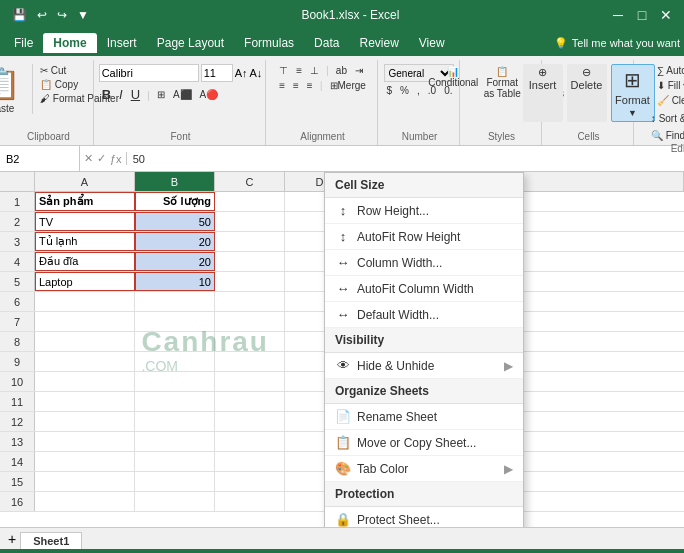 This screenshot has height=553, width=684. I want to click on cancel-formula-icon: ✕, so click(88, 158).